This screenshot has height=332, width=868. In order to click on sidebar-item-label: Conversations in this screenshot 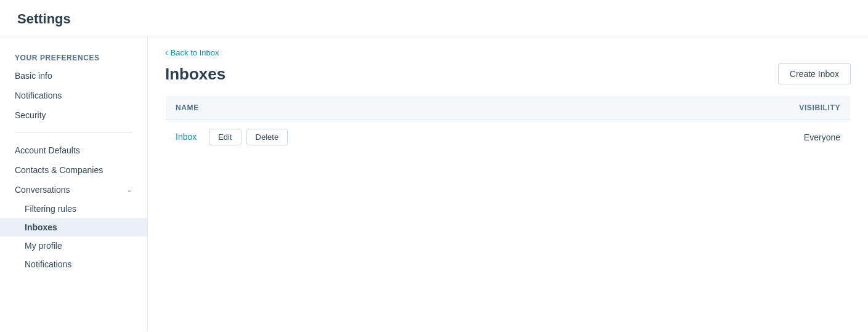, I will do `click(43, 190)`.